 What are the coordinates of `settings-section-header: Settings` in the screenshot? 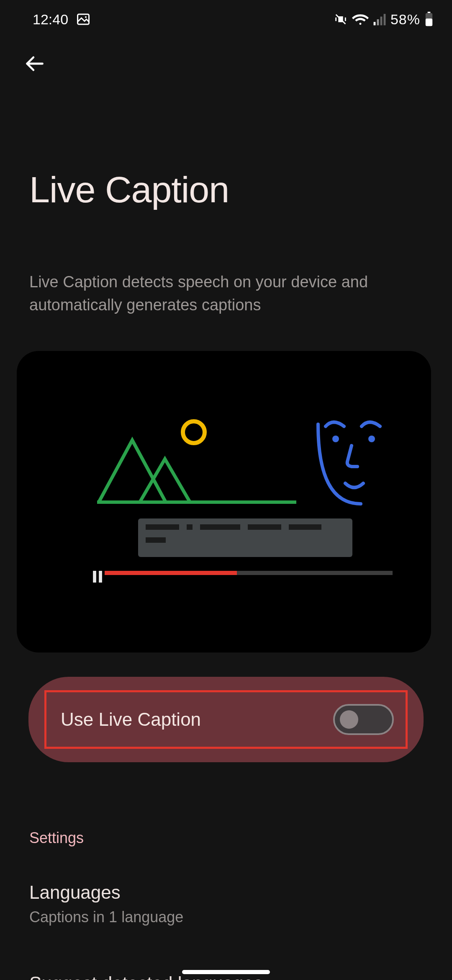 It's located at (226, 838).